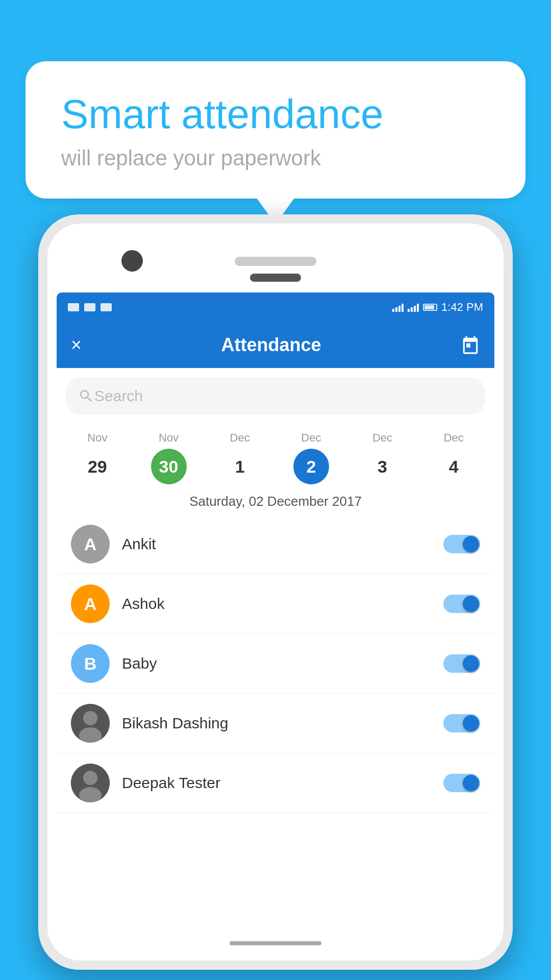 The image size is (551, 980). Describe the element at coordinates (276, 307) in the screenshot. I see `status-bar: 1:42 PM` at that location.